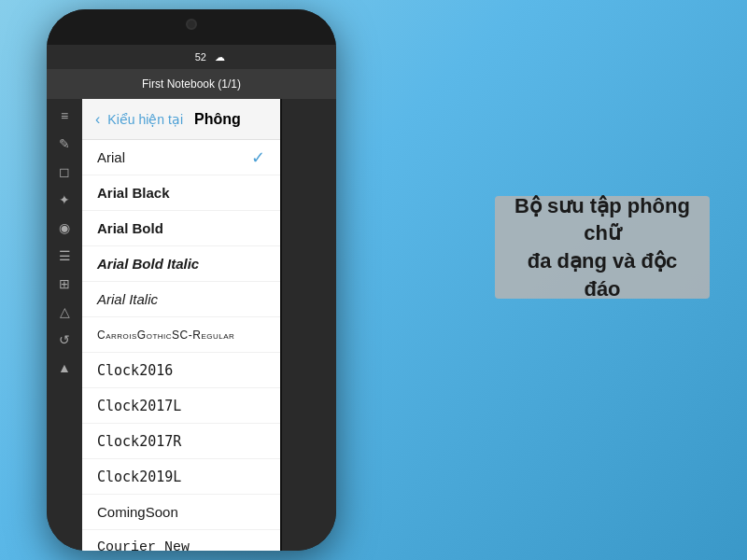  Describe the element at coordinates (64, 200) in the screenshot. I see `sidebar-icon-star: ✦` at that location.